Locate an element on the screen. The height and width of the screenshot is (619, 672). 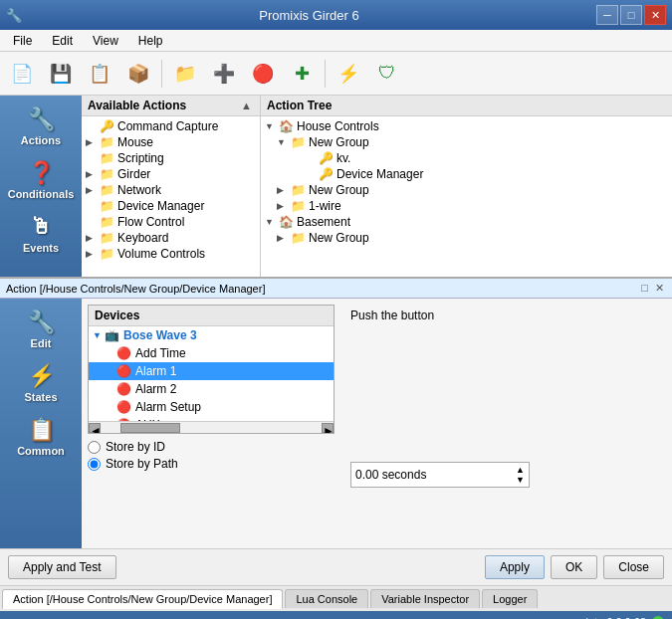
shield-button: 🛡 is located at coordinates (387, 74).